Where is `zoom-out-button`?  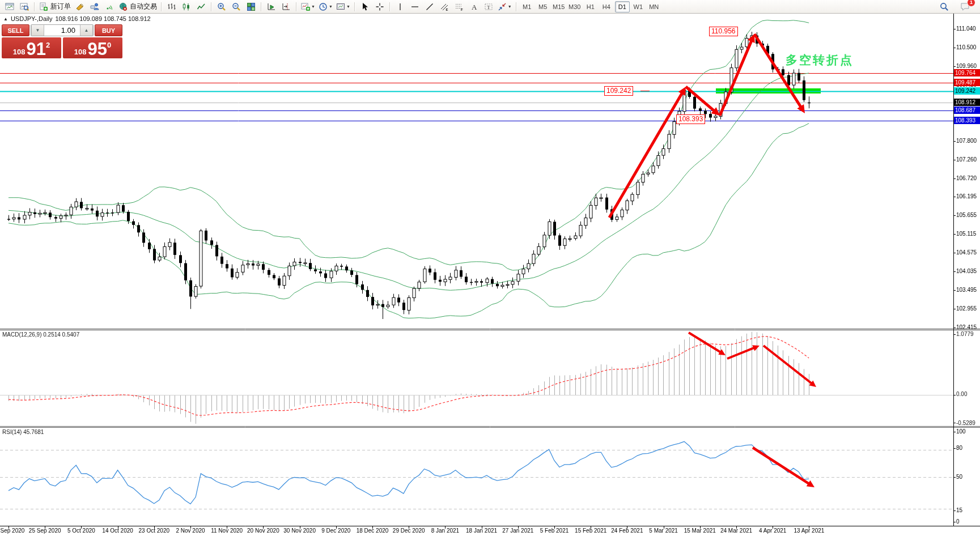 zoom-out-button is located at coordinates (236, 7).